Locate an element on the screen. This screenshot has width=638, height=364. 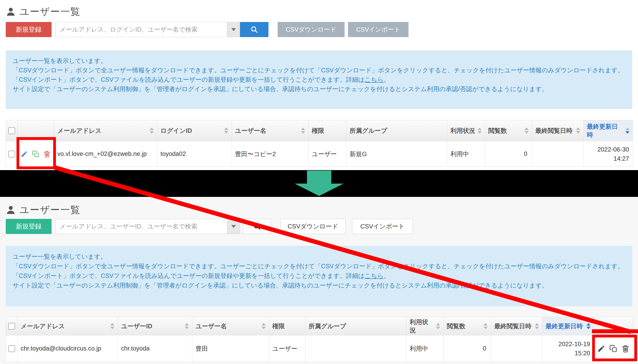
updated-time: 15:20 is located at coordinates (568, 353).